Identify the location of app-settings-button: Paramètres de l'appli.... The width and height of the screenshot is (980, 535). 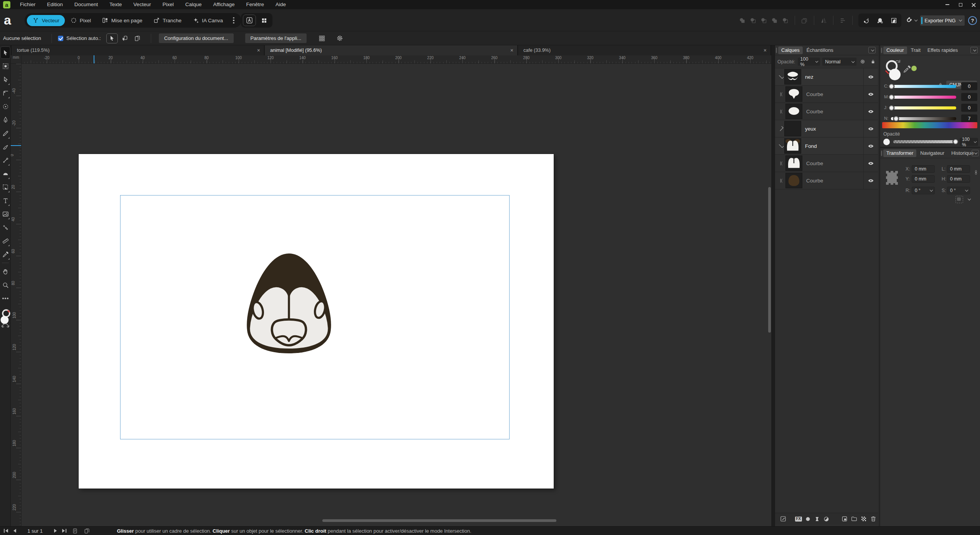
(276, 38).